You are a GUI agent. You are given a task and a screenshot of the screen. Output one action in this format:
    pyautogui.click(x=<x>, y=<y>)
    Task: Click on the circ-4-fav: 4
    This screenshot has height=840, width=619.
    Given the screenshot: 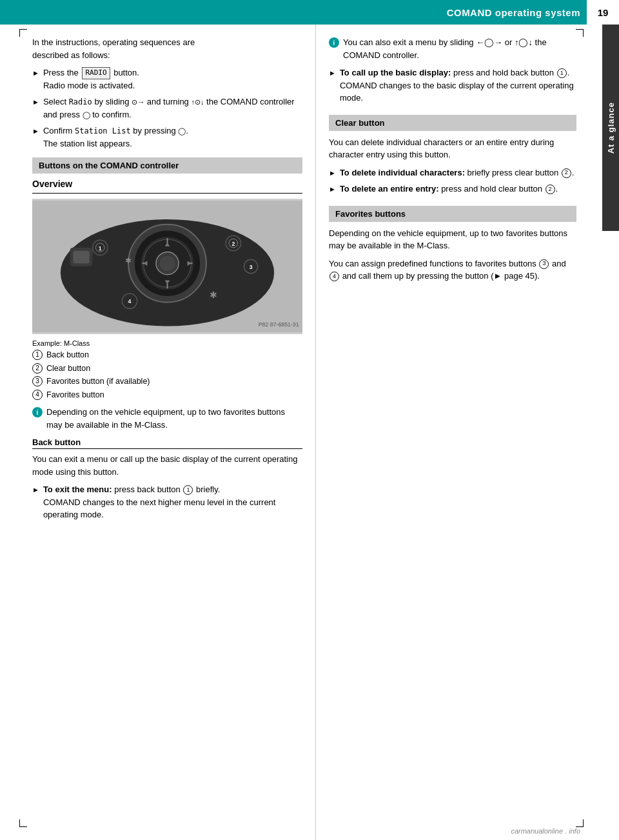 What is the action you would take?
    pyautogui.click(x=334, y=276)
    